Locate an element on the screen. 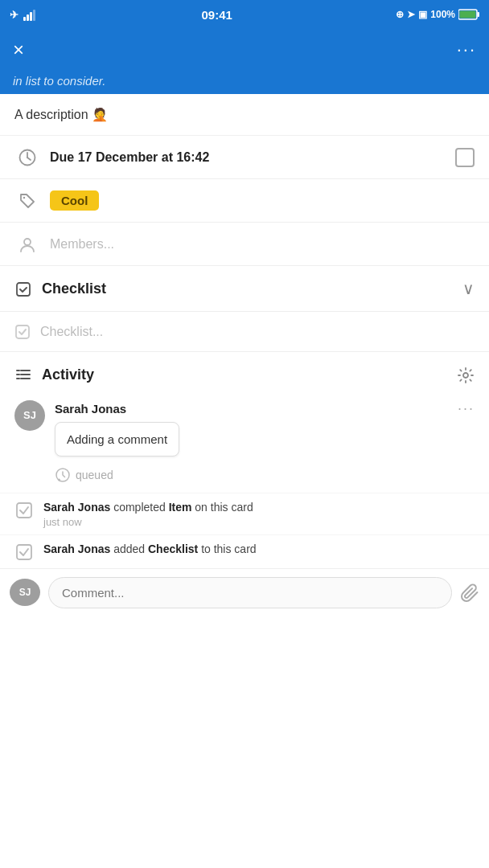  status-time: 09:41 is located at coordinates (216, 14).